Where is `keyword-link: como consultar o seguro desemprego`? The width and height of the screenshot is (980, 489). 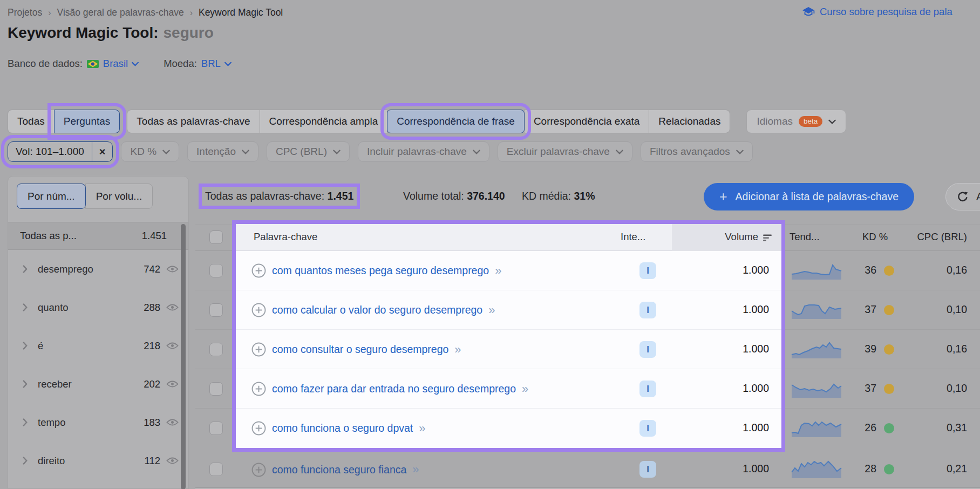 keyword-link: como consultar o seguro desemprego is located at coordinates (360, 350).